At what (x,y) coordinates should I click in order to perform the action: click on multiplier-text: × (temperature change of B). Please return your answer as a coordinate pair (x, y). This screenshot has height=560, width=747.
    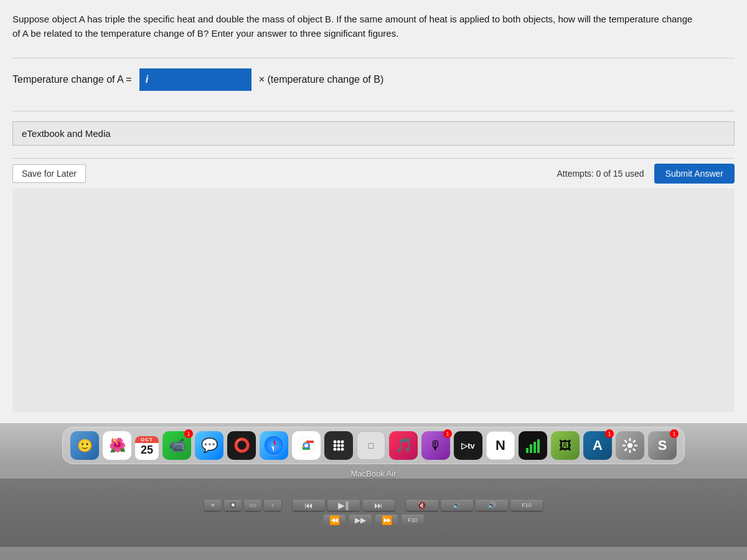
    Looking at the image, I should click on (321, 80).